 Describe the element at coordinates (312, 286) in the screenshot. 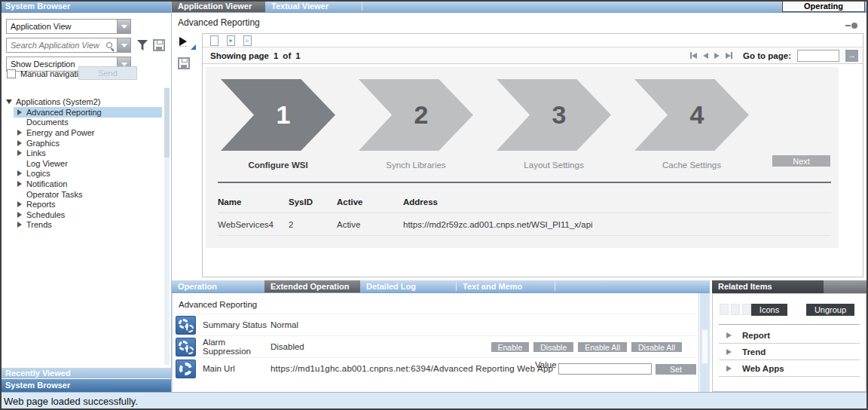

I see `tab-extended-operation: Extended Operation` at that location.